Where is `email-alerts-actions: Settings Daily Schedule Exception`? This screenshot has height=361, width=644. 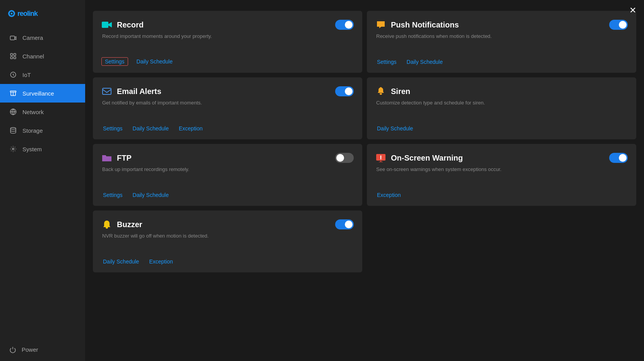
email-alerts-actions: Settings Daily Schedule Exception is located at coordinates (228, 128).